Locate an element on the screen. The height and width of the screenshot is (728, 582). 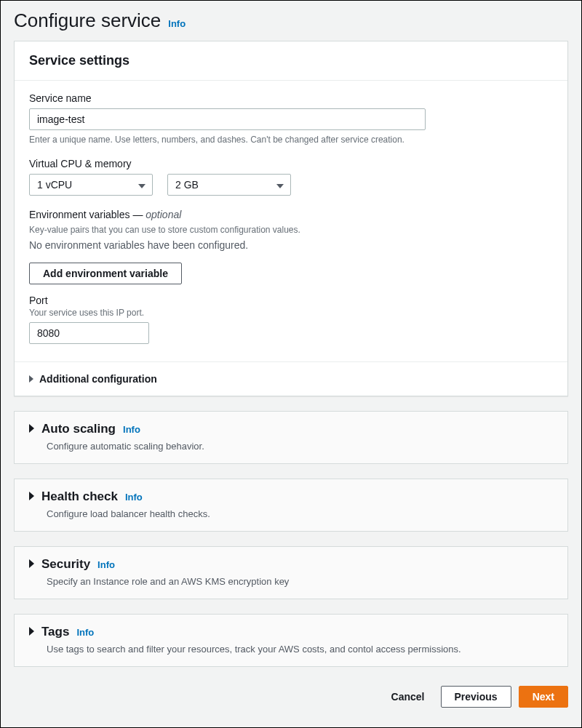
page-header: Configure service Info is located at coordinates (291, 23).